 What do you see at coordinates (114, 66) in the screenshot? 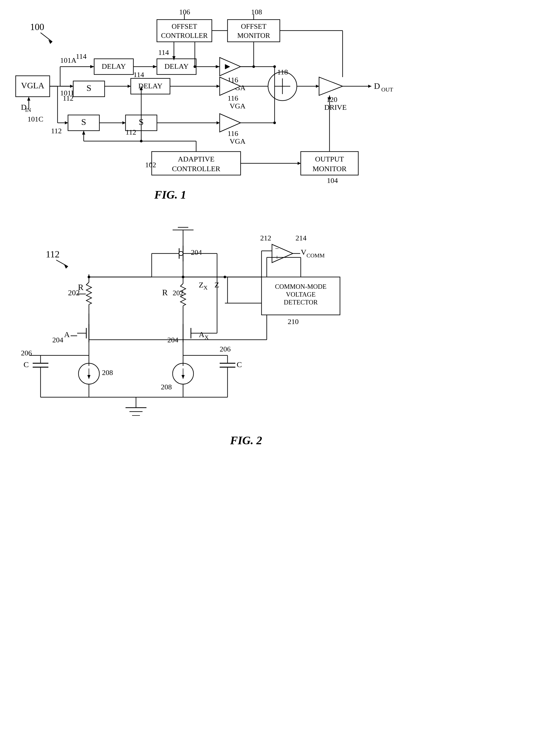
I see `delay1-label: DELAY` at bounding box center [114, 66].